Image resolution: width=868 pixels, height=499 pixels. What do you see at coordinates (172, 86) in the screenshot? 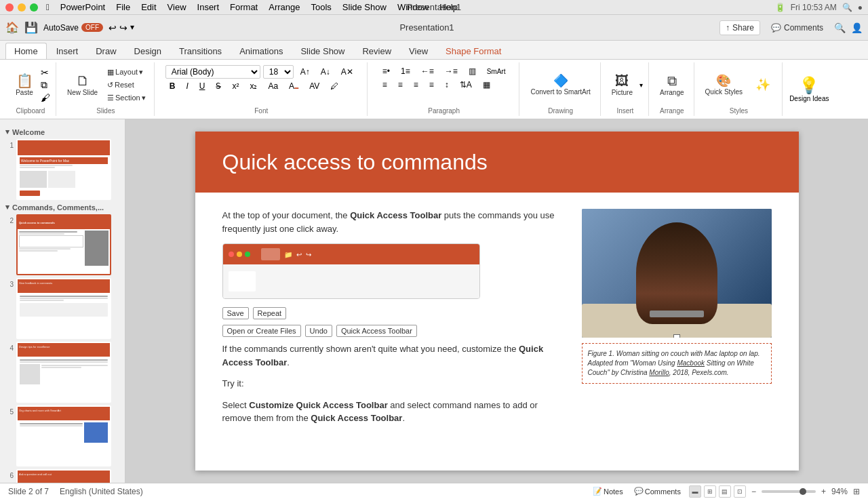
I see `bold-button: B` at bounding box center [172, 86].